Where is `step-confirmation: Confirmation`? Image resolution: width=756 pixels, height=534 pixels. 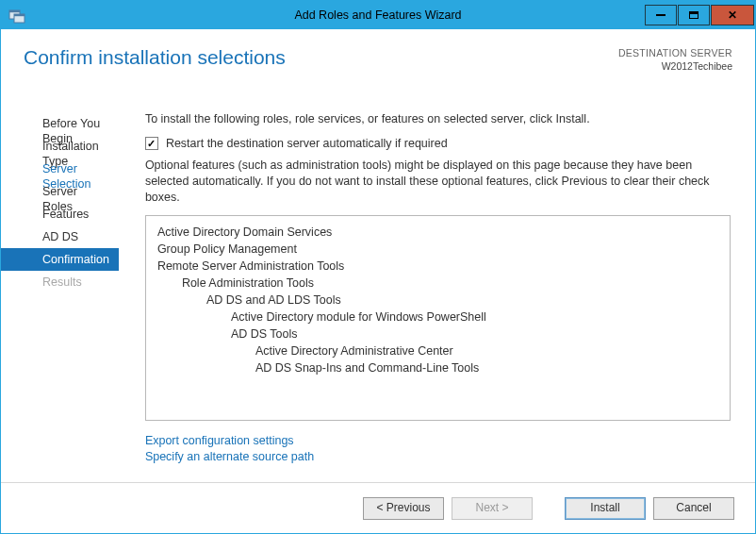
step-confirmation: Confirmation is located at coordinates (60, 259).